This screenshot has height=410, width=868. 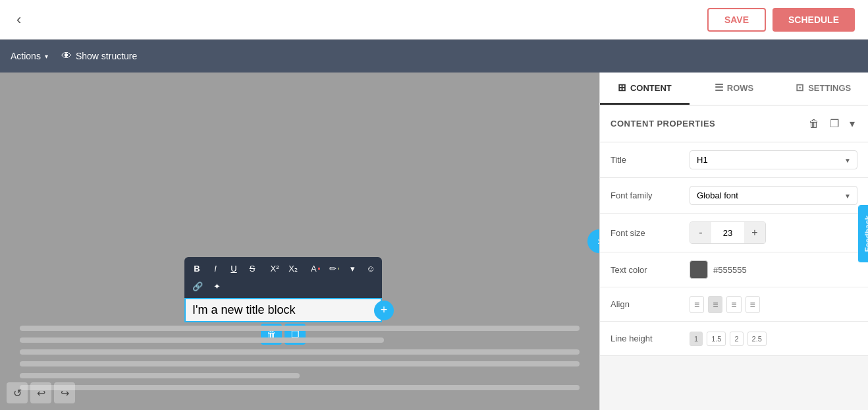 I want to click on bottom-toolbar: ↺ ↩ ↪, so click(x=41, y=393).